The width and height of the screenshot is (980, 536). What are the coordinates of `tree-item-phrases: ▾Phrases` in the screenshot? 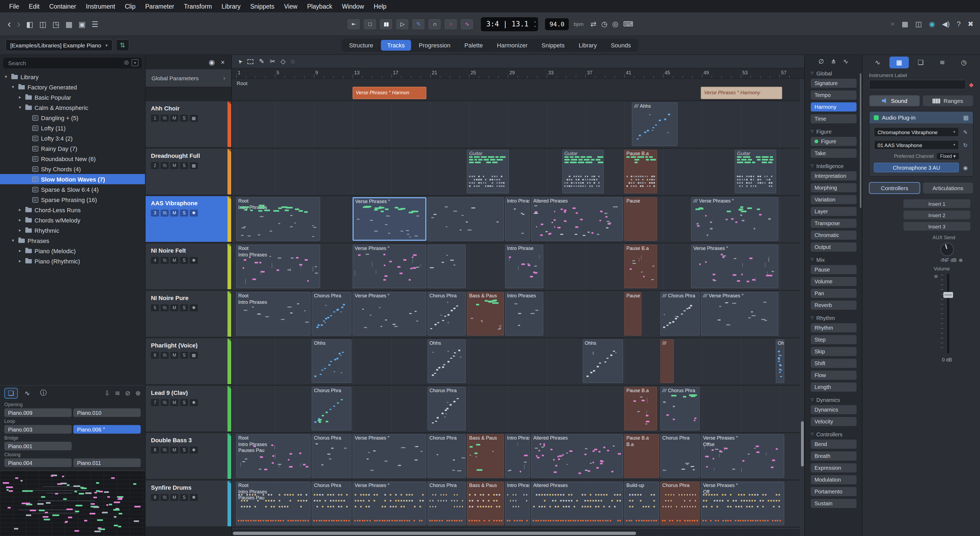 It's located at (72, 240).